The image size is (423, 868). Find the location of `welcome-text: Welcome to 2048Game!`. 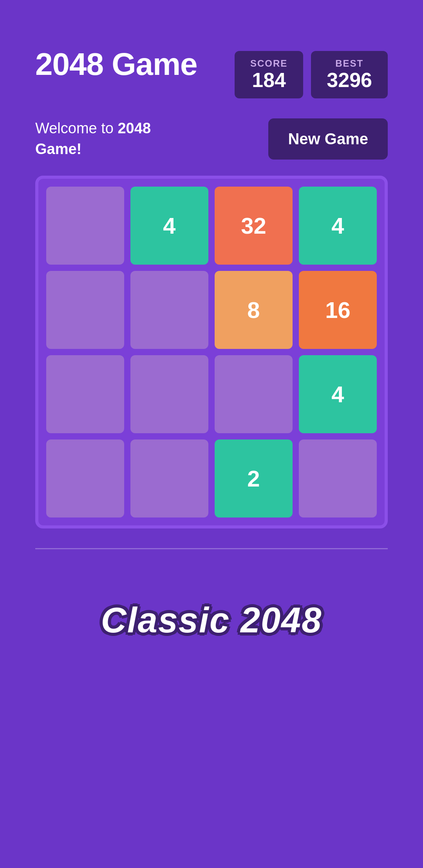

welcome-text: Welcome to 2048Game! is located at coordinates (93, 139).